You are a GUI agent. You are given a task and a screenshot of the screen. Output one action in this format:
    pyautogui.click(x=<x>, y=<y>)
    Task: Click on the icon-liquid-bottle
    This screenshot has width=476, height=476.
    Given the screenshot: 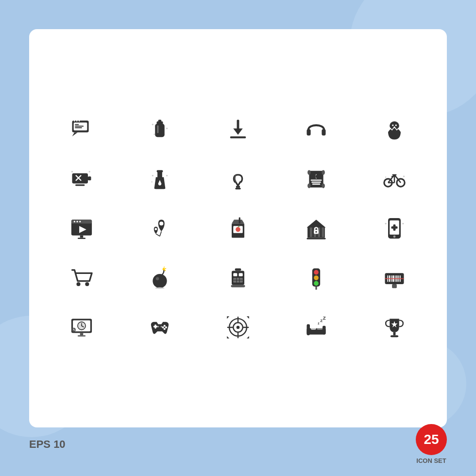 What is the action you would take?
    pyautogui.click(x=160, y=179)
    